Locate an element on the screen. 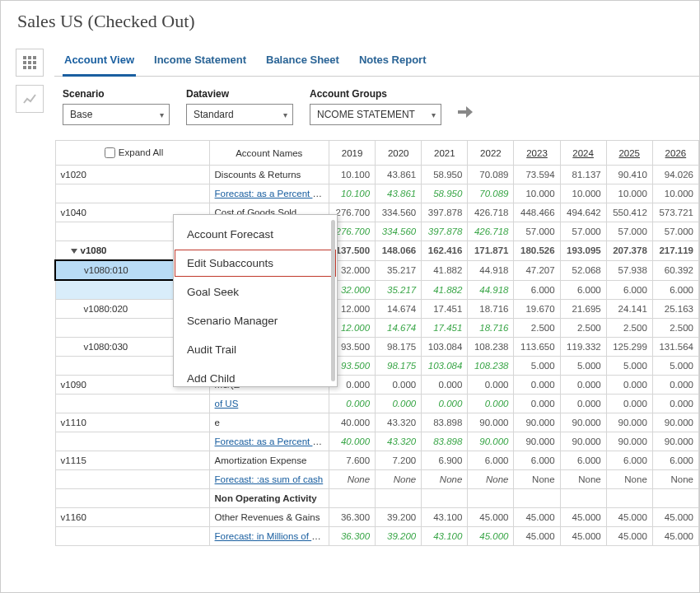 The height and width of the screenshot is (593, 700). col-year-2023: 2023 is located at coordinates (537, 153).